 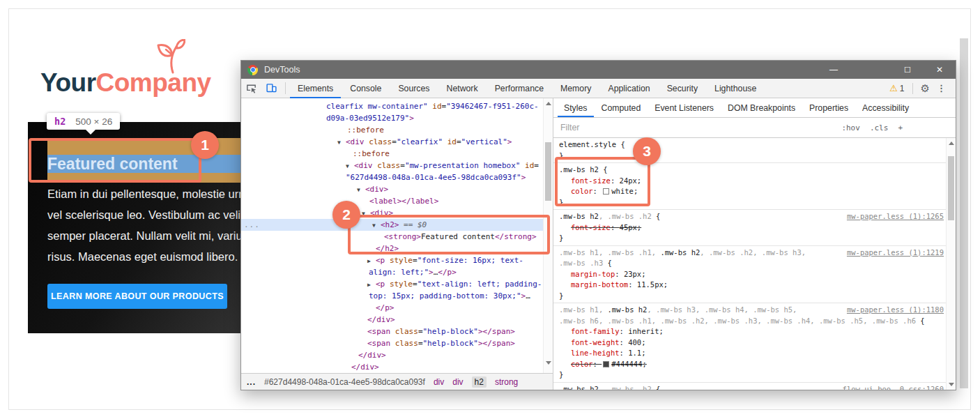 I want to click on css-declaration: line-height: 1.1;, so click(x=751, y=353).